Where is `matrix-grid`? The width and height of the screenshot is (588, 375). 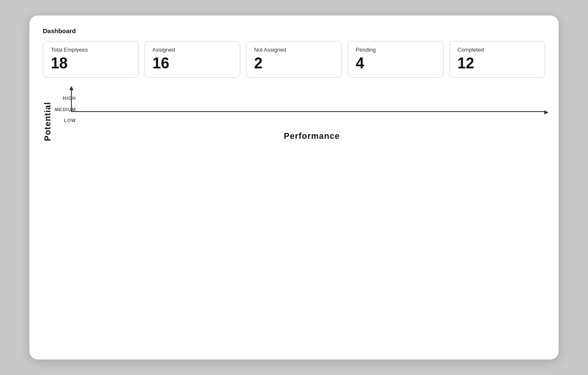
matrix-grid is located at coordinates (312, 108).